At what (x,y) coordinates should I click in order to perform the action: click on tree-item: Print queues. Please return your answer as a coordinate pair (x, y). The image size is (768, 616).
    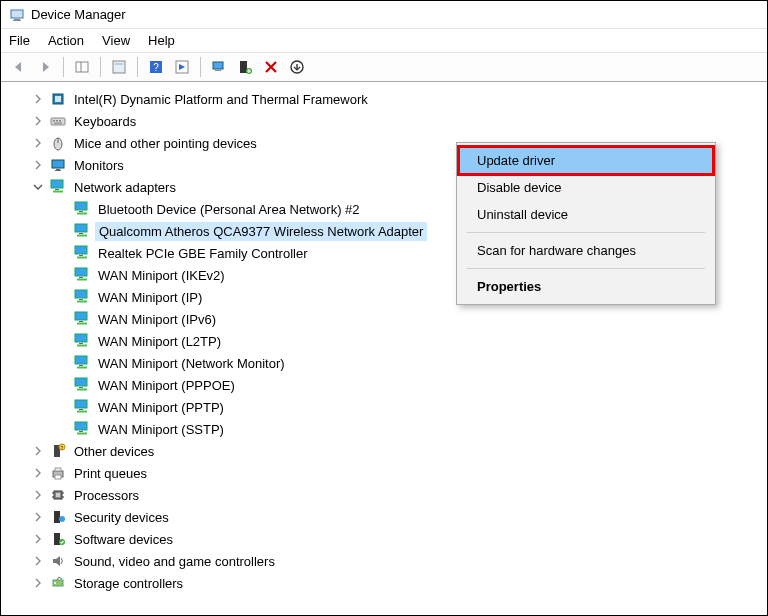
    Looking at the image, I should click on (388, 473).